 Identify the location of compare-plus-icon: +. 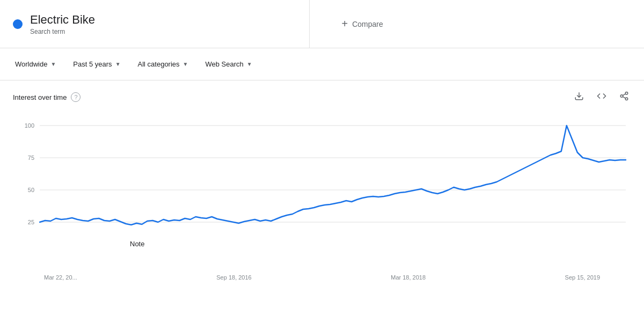
(345, 24).